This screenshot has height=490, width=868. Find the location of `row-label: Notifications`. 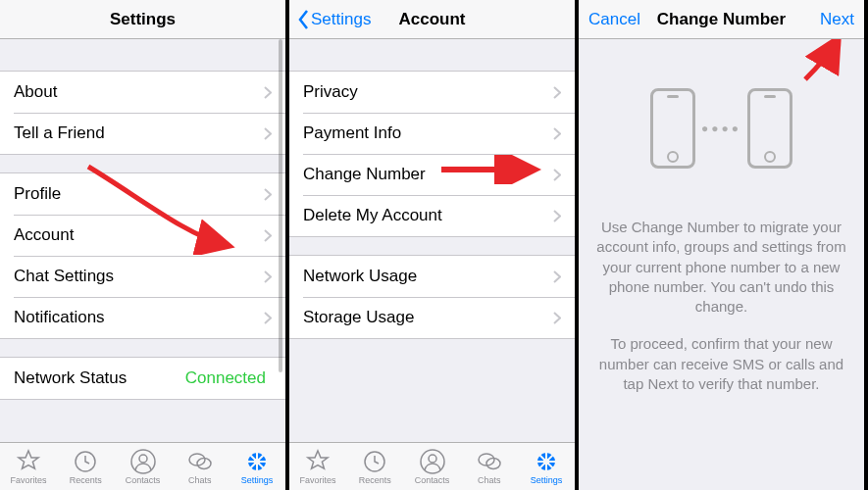

row-label: Notifications is located at coordinates (139, 318).